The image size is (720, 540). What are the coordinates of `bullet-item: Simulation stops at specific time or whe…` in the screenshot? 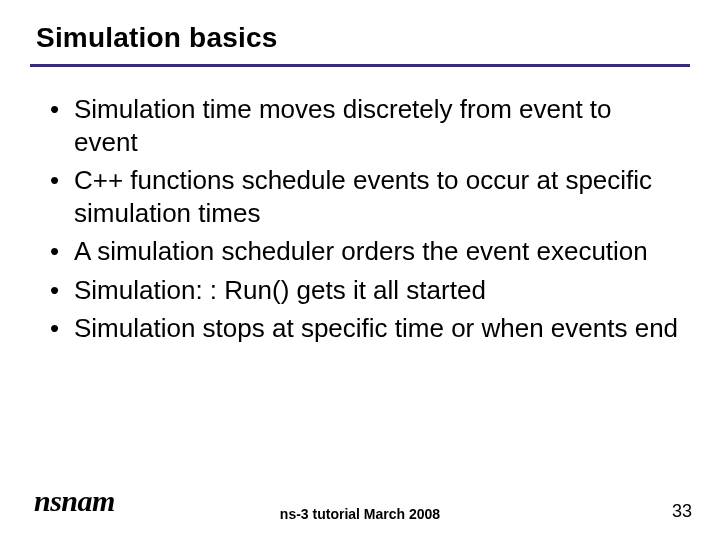 It's located at (365, 328).